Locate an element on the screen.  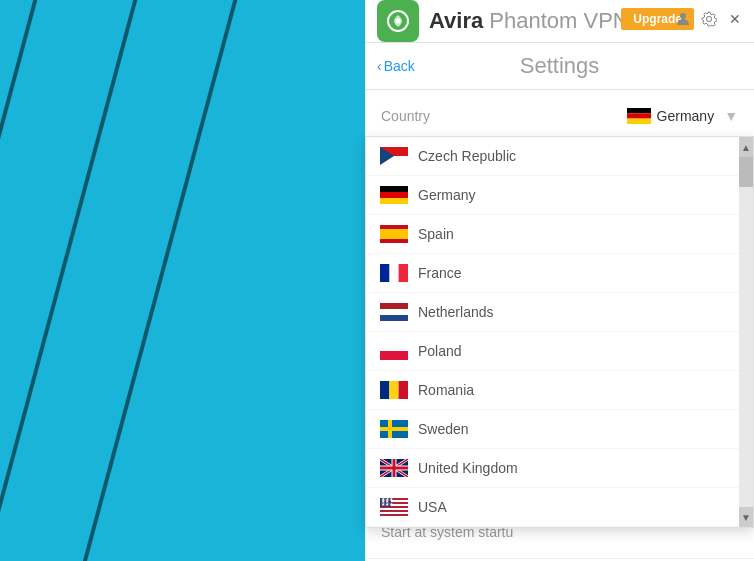
scrollbar-down-button: ▼ is located at coordinates (746, 517).